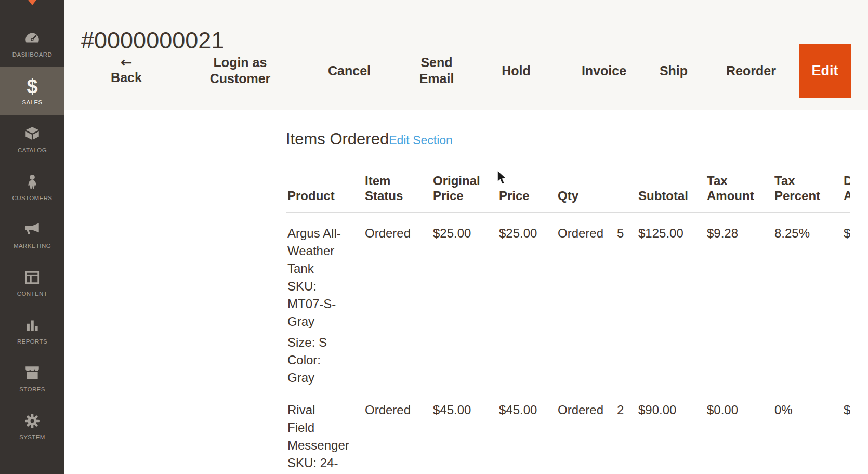  Describe the element at coordinates (751, 71) in the screenshot. I see `reorder-button: Reorder` at that location.